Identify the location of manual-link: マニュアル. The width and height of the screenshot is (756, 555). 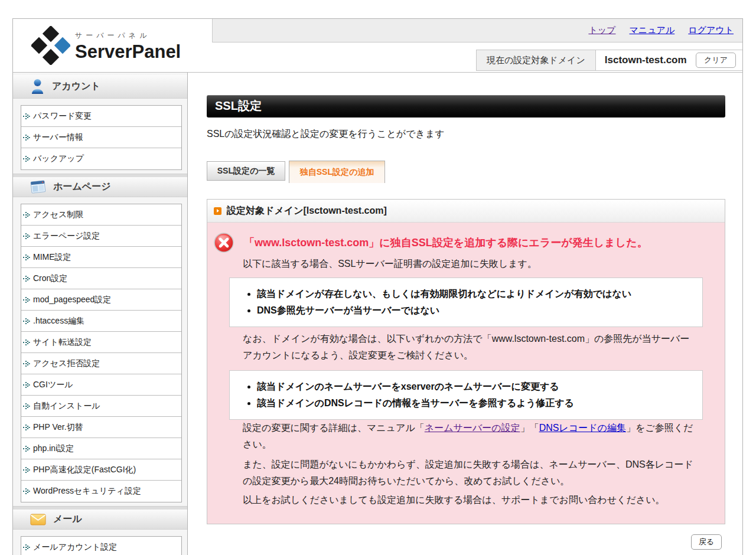
(652, 31).